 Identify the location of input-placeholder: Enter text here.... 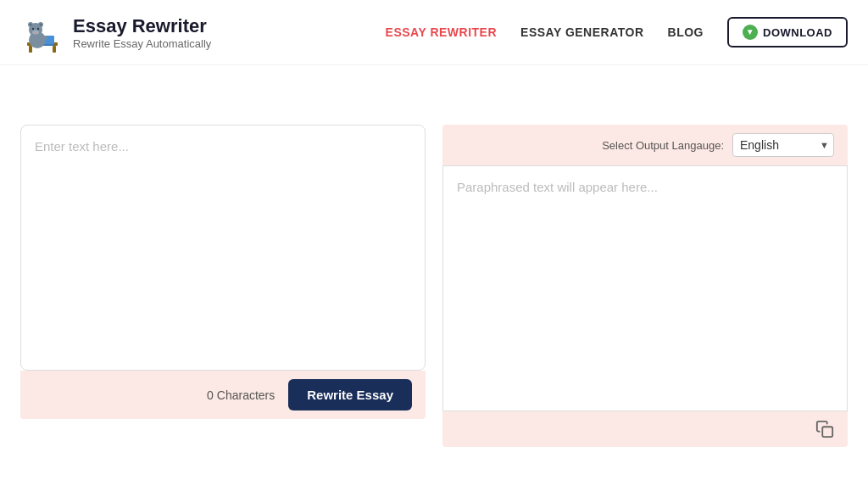
(81, 146).